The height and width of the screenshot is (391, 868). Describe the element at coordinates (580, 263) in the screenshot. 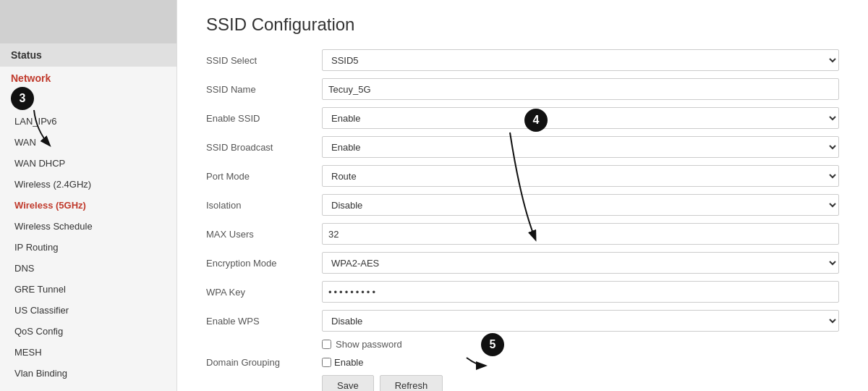

I see `select-encryption-mode: WPA2-AESWPA-TKIPNone` at that location.